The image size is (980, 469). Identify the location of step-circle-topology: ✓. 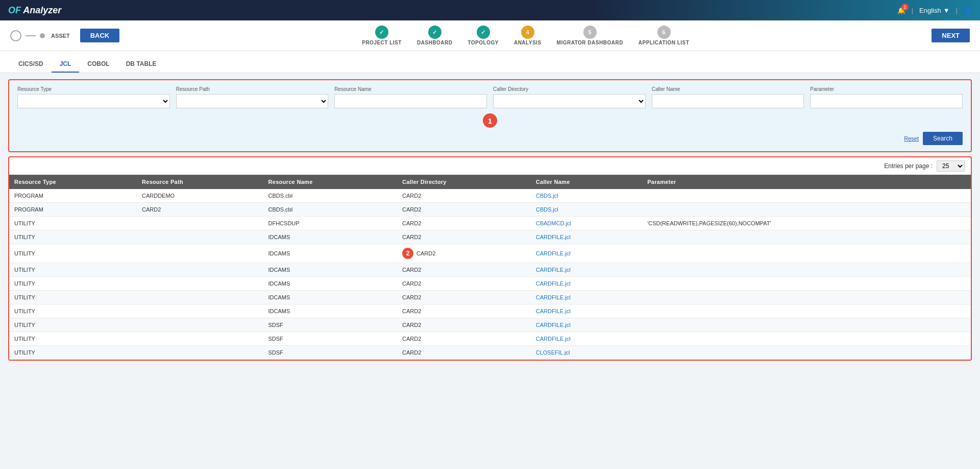
(483, 32).